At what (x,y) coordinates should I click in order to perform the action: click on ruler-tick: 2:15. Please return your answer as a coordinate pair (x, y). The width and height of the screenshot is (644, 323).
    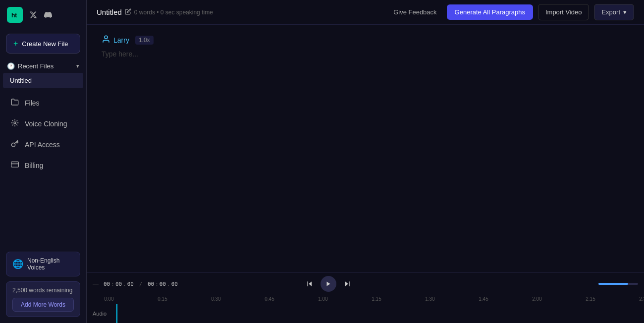
    Looking at the image, I should click on (590, 299).